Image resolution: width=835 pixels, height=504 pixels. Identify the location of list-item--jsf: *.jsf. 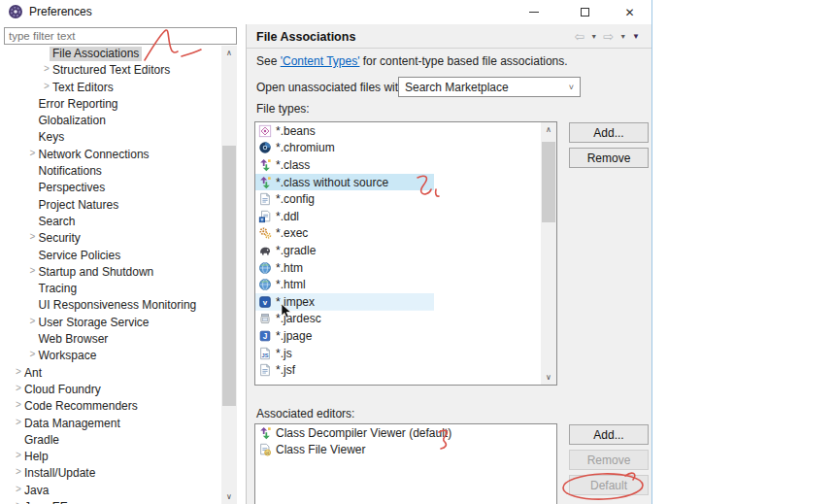
(406, 370).